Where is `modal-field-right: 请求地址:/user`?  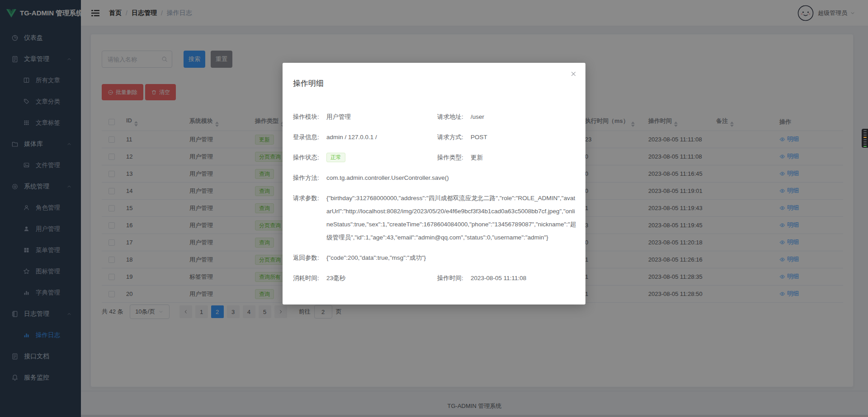 modal-field-right: 请求地址:/user is located at coordinates (461, 117).